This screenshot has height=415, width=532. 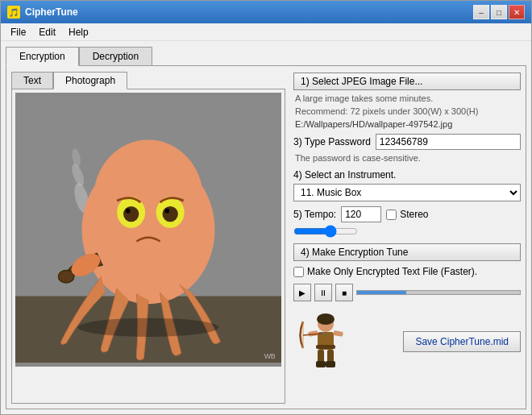 I want to click on info-text-line1: A large image takes some minutes., so click(x=407, y=98).